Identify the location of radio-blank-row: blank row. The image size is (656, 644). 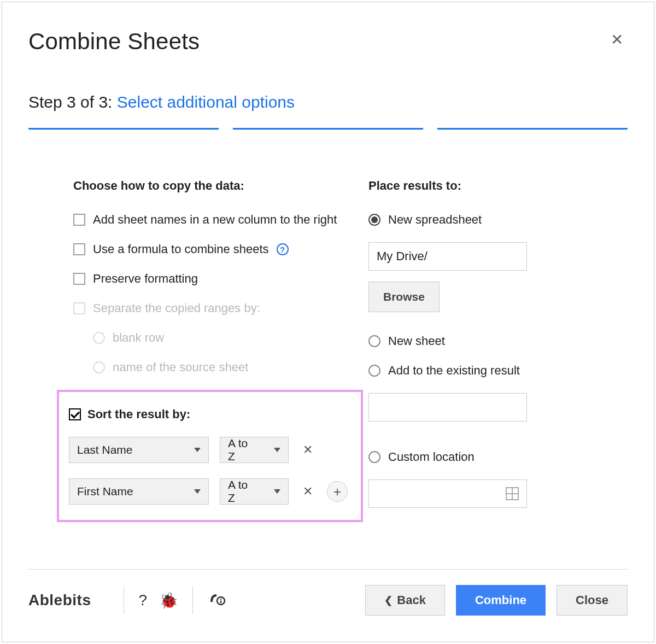
(231, 338).